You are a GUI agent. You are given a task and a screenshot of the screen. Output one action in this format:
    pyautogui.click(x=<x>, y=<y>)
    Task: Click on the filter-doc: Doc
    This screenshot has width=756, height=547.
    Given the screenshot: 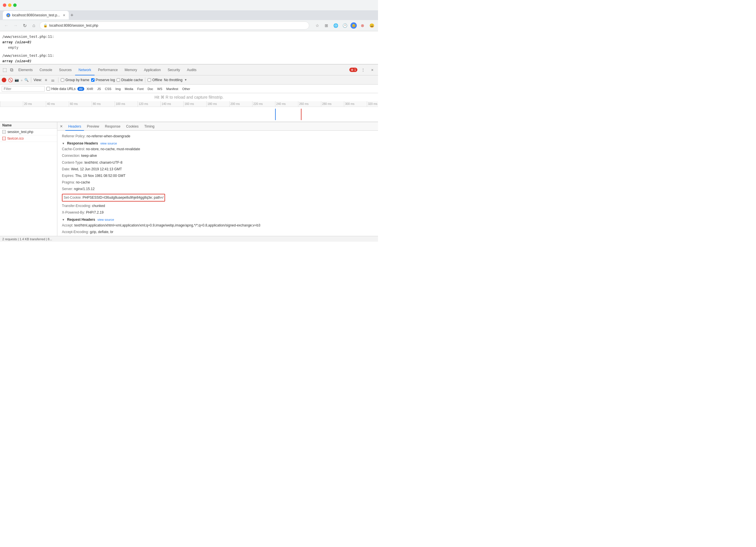 What is the action you would take?
    pyautogui.click(x=151, y=89)
    